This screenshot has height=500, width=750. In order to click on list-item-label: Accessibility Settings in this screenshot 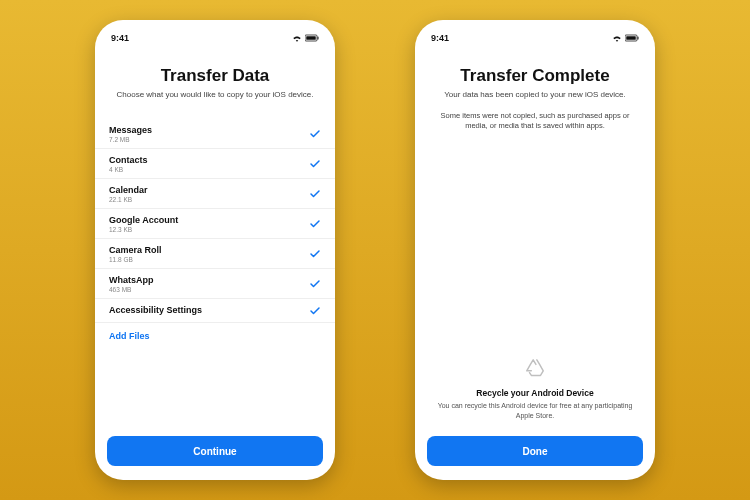, I will do `click(156, 310)`.